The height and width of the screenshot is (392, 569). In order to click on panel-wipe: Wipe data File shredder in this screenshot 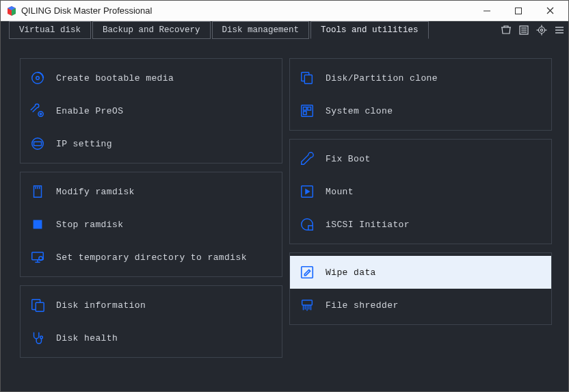, I will do `click(421, 289)`.